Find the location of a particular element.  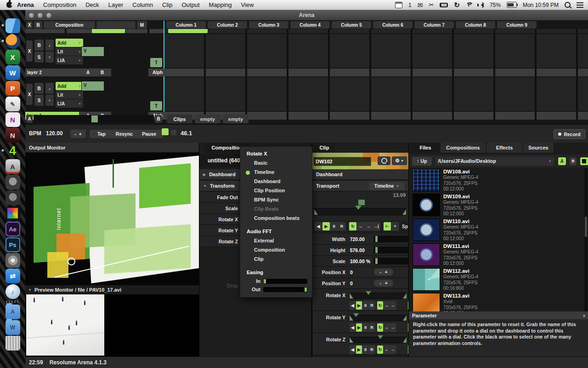

file-item: DW109.aviGeneric MPEG-4720x576, 25FPS00:… is located at coordinates (497, 205).